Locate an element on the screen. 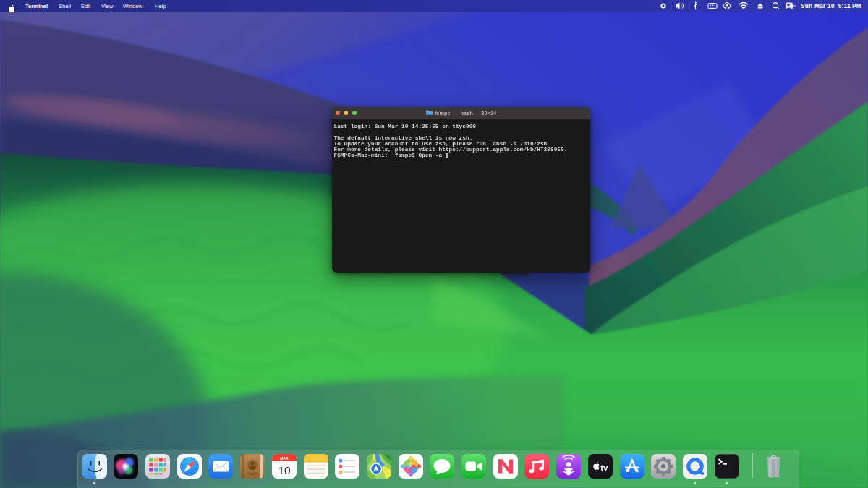  svg-text: MAR is located at coordinates (284, 458).